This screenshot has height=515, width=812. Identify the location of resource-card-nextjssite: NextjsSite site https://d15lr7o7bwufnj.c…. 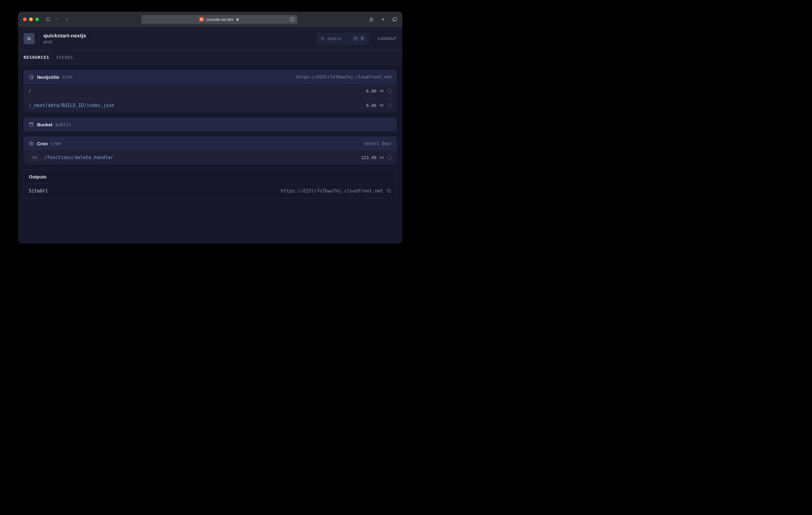
(210, 91).